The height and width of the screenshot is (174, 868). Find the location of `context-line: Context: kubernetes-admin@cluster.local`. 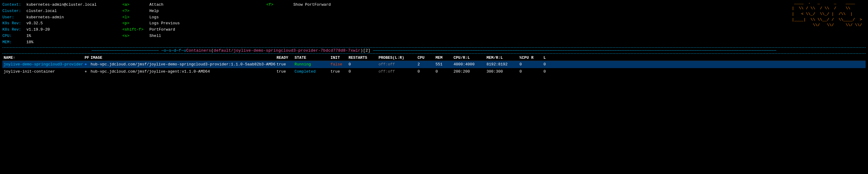

context-line: Context: kubernetes-admin@cluster.local is located at coordinates (53, 5).